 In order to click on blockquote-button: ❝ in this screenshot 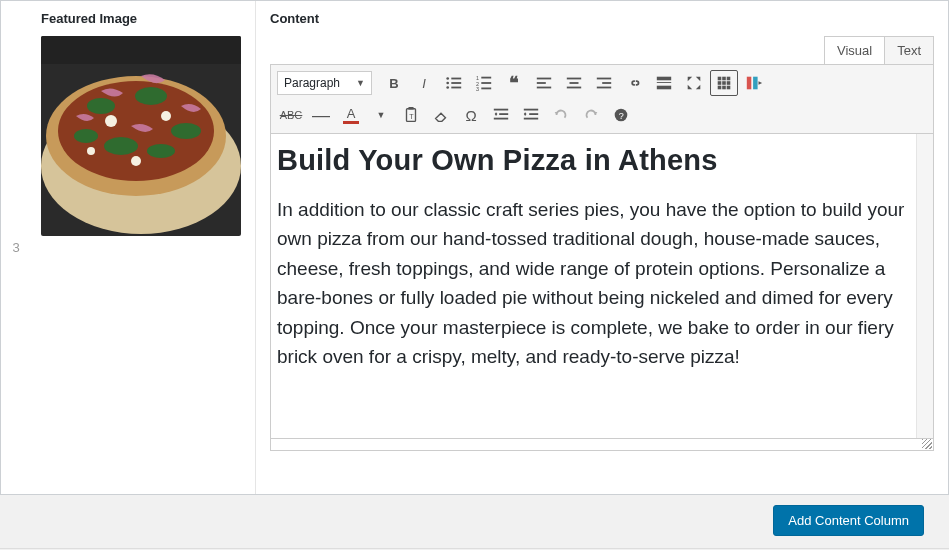, I will do `click(514, 83)`.